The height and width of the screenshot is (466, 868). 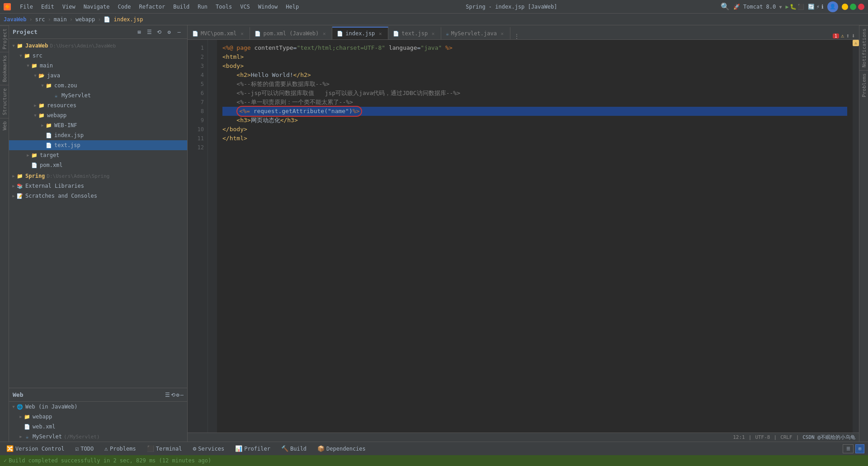 What do you see at coordinates (167, 395) in the screenshot?
I see `web-collapse-all: ☰` at bounding box center [167, 395].